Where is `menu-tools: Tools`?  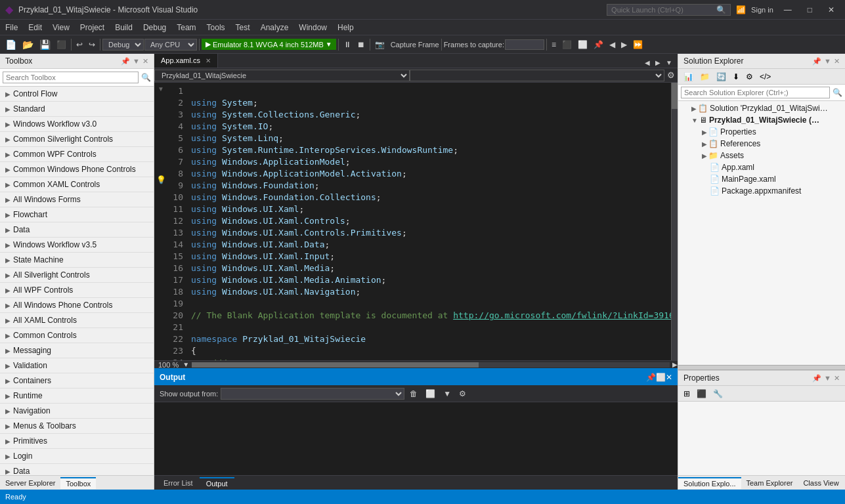
menu-tools: Tools is located at coordinates (216, 28).